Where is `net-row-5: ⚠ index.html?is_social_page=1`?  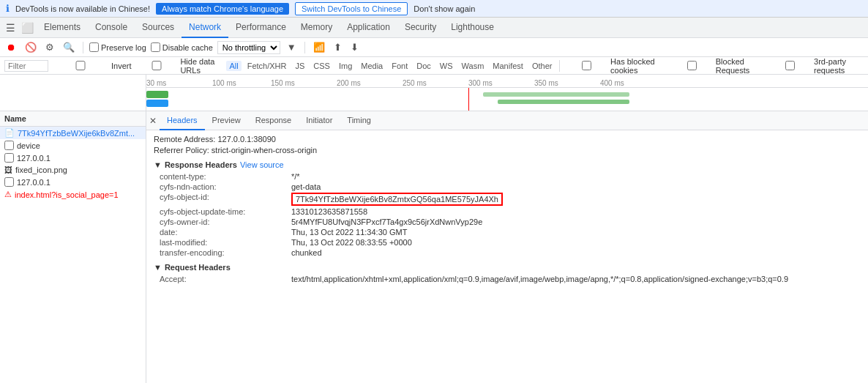 net-row-5: ⚠ index.html?is_social_page=1 is located at coordinates (73, 195).